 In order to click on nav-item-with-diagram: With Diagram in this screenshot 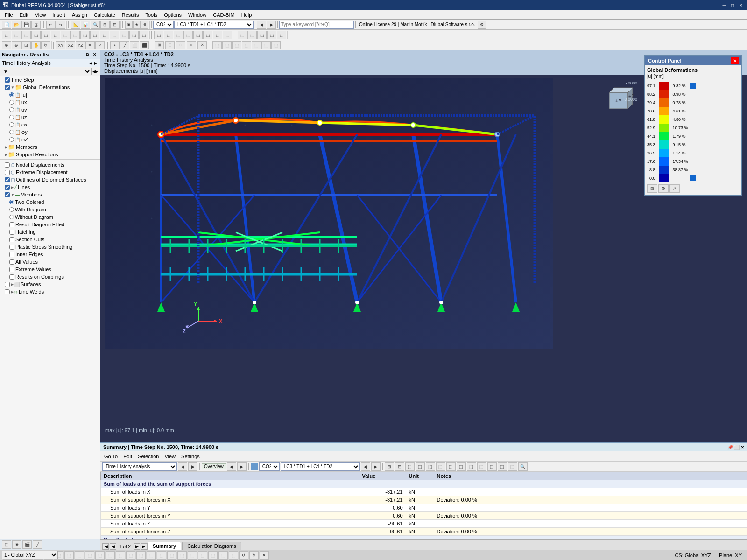, I will do `click(50, 210)`.